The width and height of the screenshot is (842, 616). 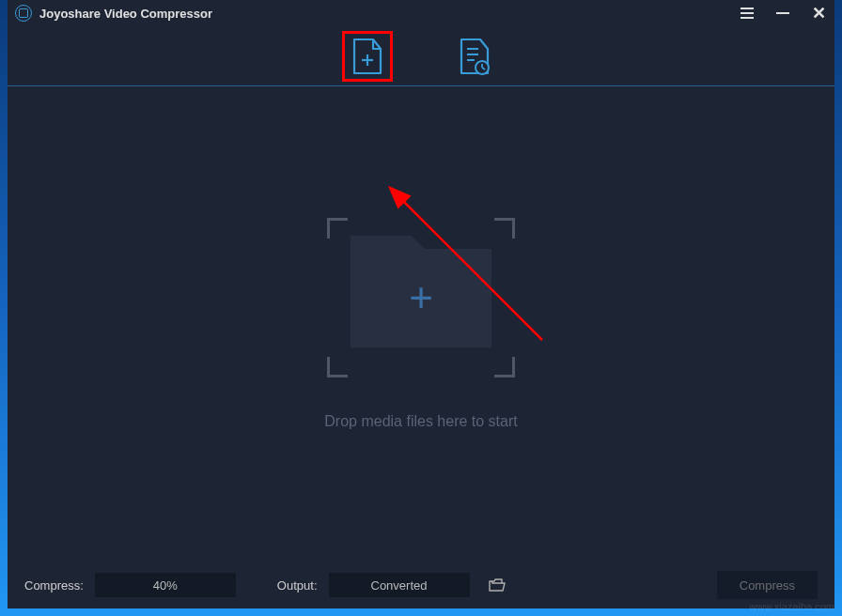 I want to click on app-title: Joyoshare Video Compressor, so click(x=389, y=13).